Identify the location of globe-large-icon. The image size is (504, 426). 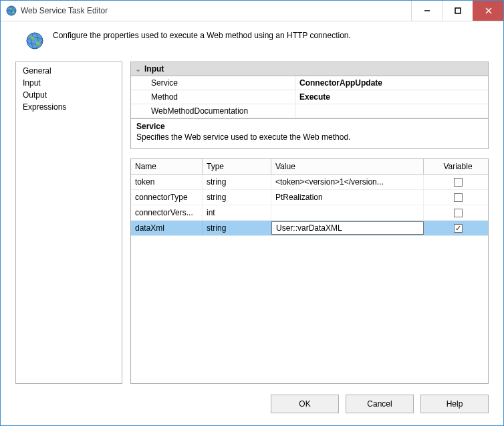
(35, 41).